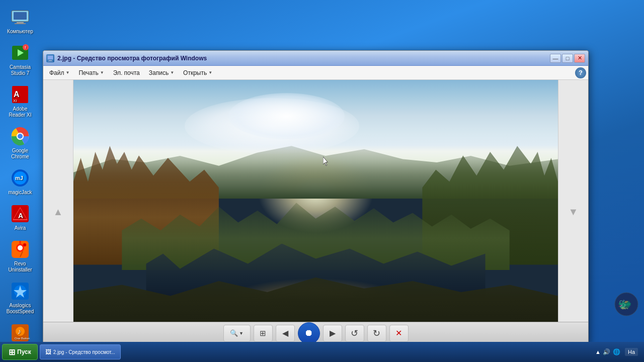 This screenshot has height=362, width=644. What do you see at coordinates (598, 352) in the screenshot?
I see `tray-show-btn: ▲` at bounding box center [598, 352].